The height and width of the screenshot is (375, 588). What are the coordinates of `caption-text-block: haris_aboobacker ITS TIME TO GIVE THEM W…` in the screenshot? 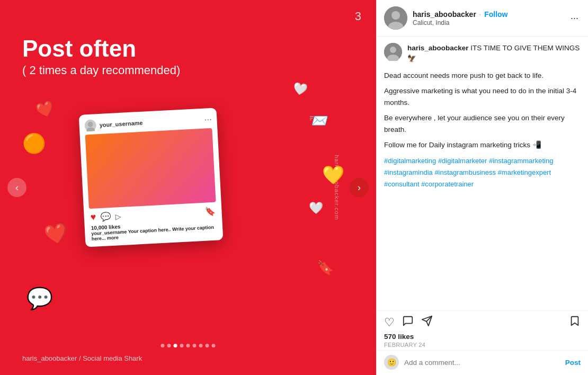 It's located at (494, 54).